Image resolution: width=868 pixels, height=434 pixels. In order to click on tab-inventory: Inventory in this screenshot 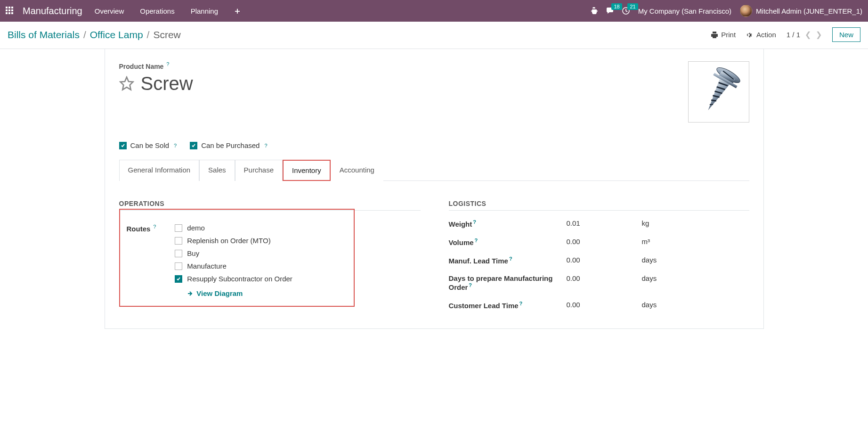, I will do `click(307, 171)`.